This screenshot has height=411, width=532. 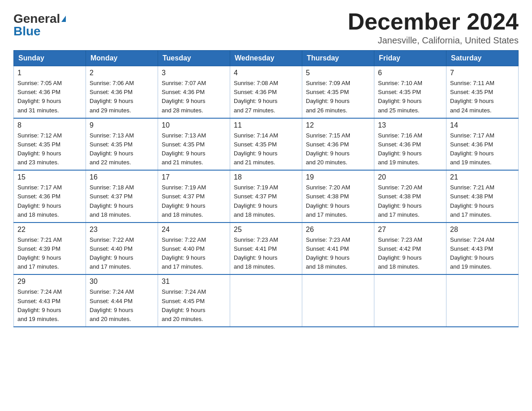 What do you see at coordinates (112, 292) in the screenshot?
I see `sunrise-label: Sunrise: 7:24 AM` at bounding box center [112, 292].